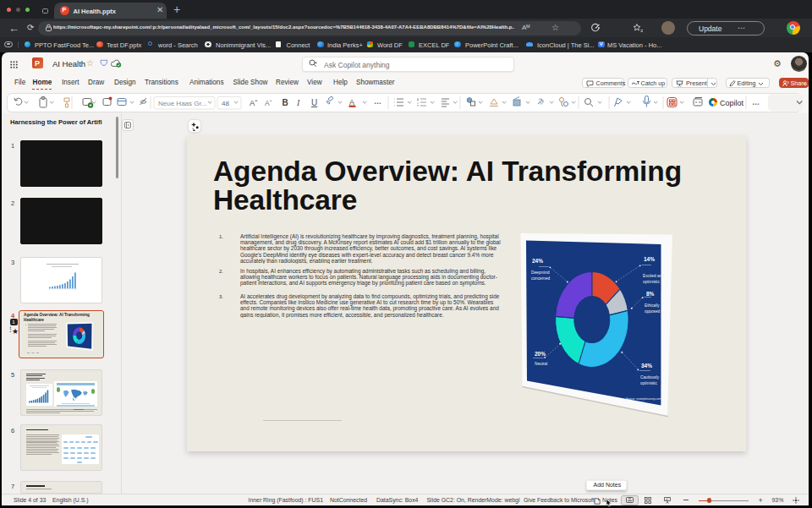  Describe the element at coordinates (732, 103) in the screenshot. I see `svg-text: Copilot` at that location.